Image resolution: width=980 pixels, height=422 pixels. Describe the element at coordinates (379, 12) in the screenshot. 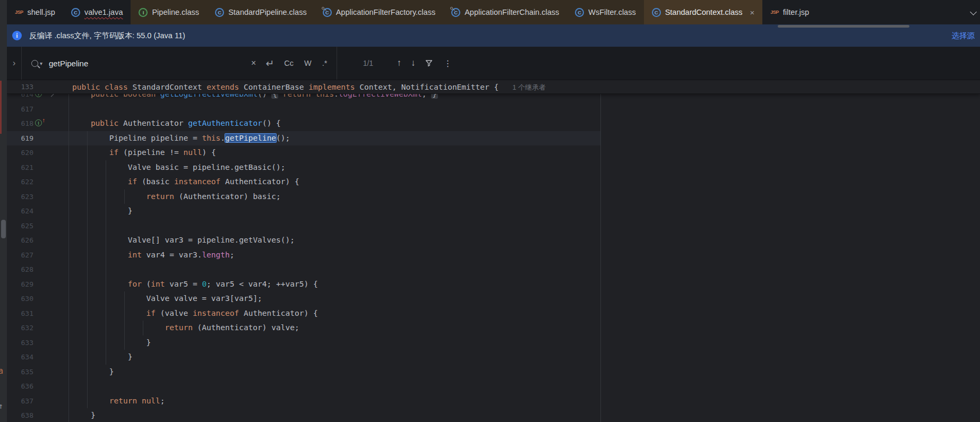

I see `tab-ApplicationFilterFactory.class: CApplicationFilterFactory.class` at that location.